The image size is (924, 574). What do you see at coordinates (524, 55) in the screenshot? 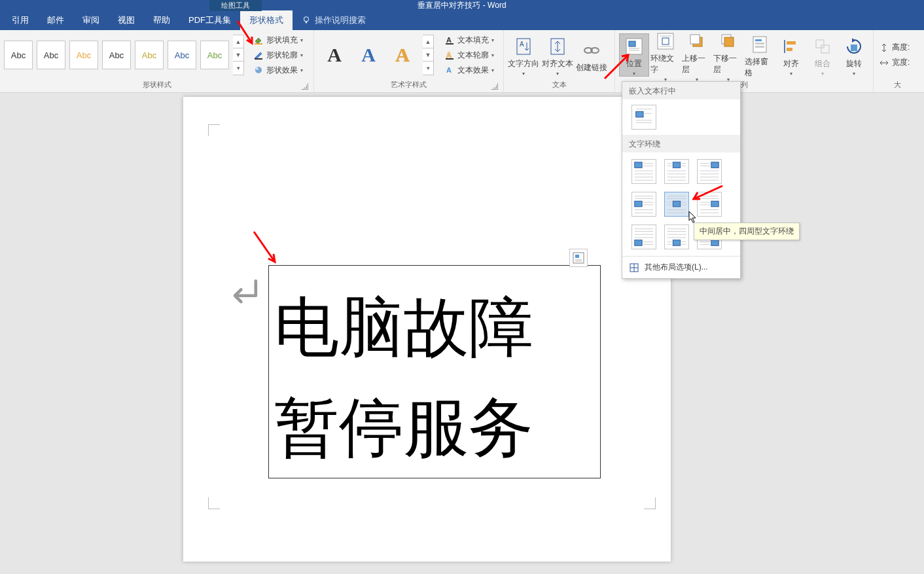
I see `text-direction-button: A 文字方向▾` at bounding box center [524, 55].